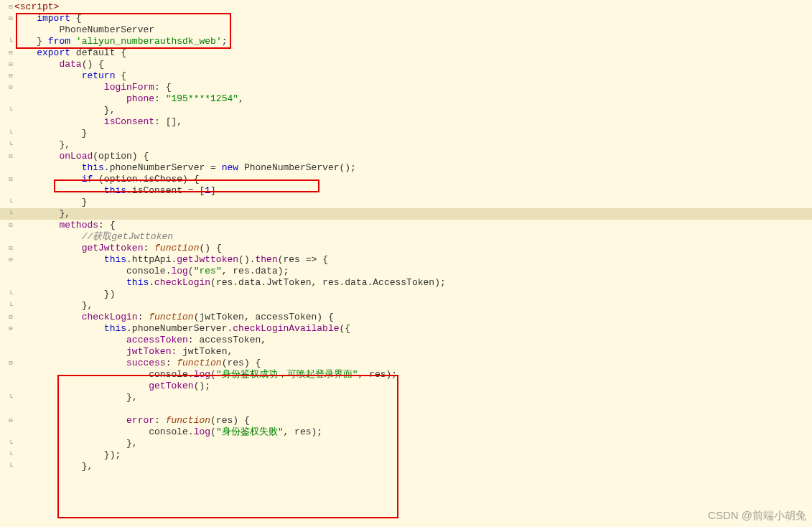 Image resolution: width=812 pixels, height=527 pixels. Describe the element at coordinates (297, 168) in the screenshot. I see `code-token: PhoneNumberServer();` at that location.